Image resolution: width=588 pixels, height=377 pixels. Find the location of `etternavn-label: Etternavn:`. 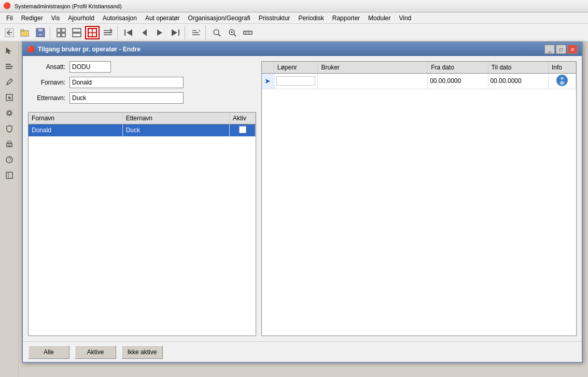

etternavn-label: Etternavn: is located at coordinates (49, 98).